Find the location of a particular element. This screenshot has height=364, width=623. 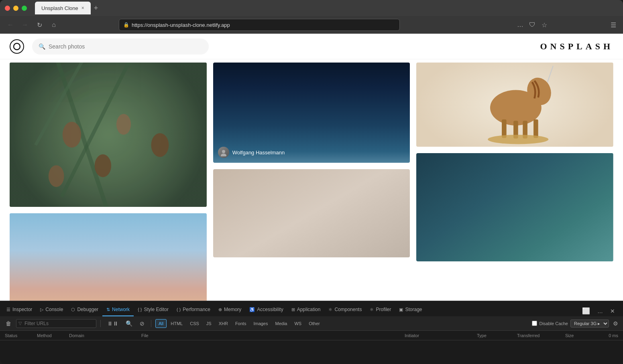

disable-cache-checkbox is located at coordinates (535, 323).